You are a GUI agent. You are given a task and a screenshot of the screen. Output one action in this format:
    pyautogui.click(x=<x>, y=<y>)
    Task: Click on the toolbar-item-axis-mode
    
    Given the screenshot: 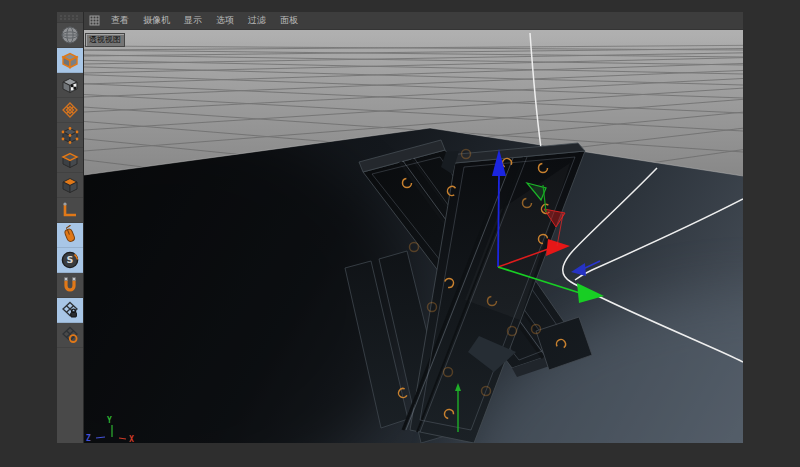 What is the action you would take?
    pyautogui.click(x=70, y=210)
    